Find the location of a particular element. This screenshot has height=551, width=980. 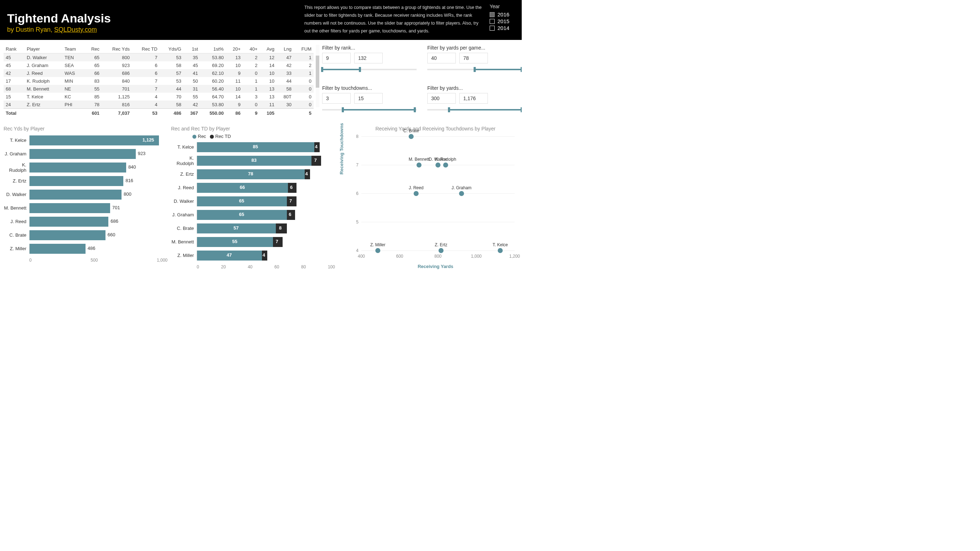

filter-td-lo: 3 is located at coordinates (336, 98).